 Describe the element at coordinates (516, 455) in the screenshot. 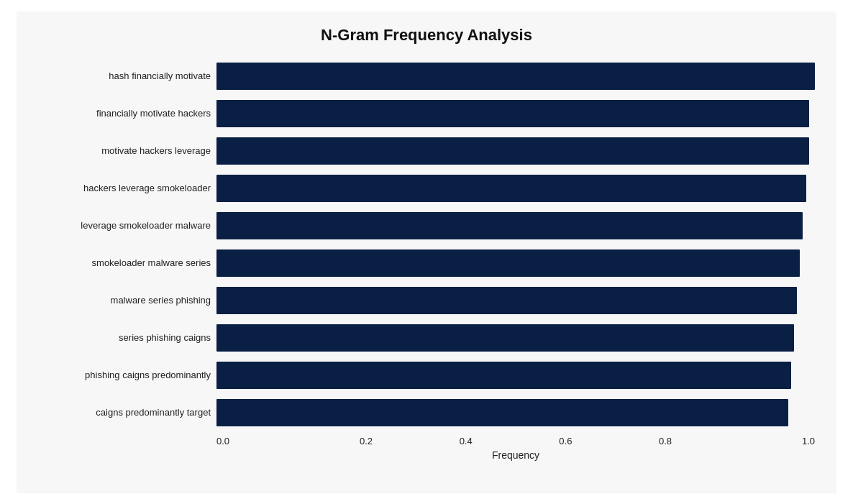

I see `x-axis-title: Frequency` at that location.